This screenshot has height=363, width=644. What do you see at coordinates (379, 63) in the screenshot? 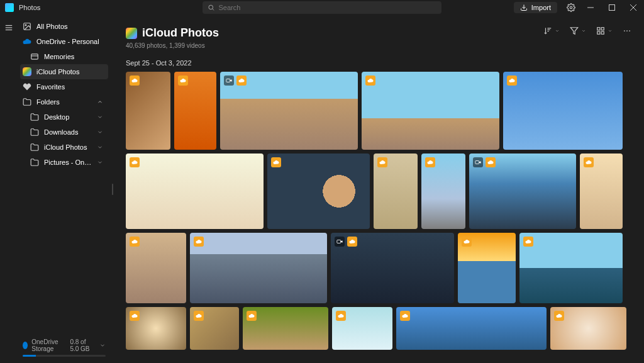
I see `date-section-label: Sept 25 - Oct 3, 2022` at bounding box center [379, 63].